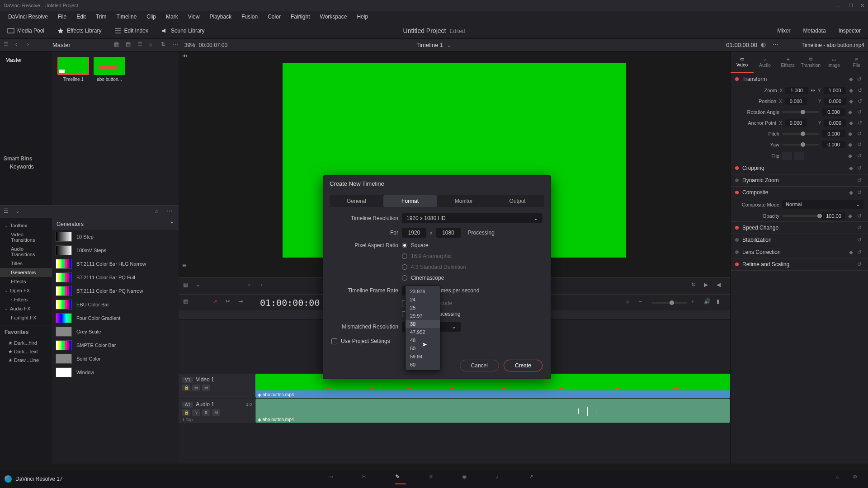 This screenshot has height=488, width=868. What do you see at coordinates (206, 413) in the screenshot?
I see `solo-button: S` at bounding box center [206, 413].